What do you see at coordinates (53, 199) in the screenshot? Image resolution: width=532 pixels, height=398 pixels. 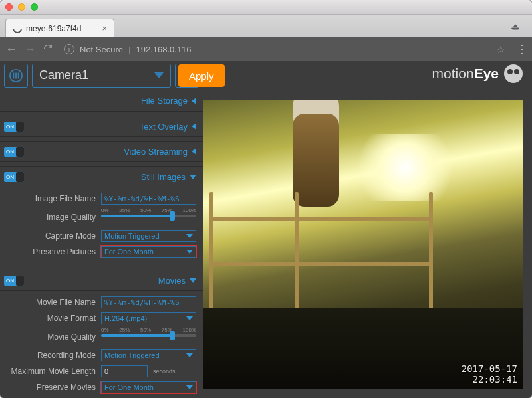 I see `image-file-name-label: Image File Name` at bounding box center [53, 199].